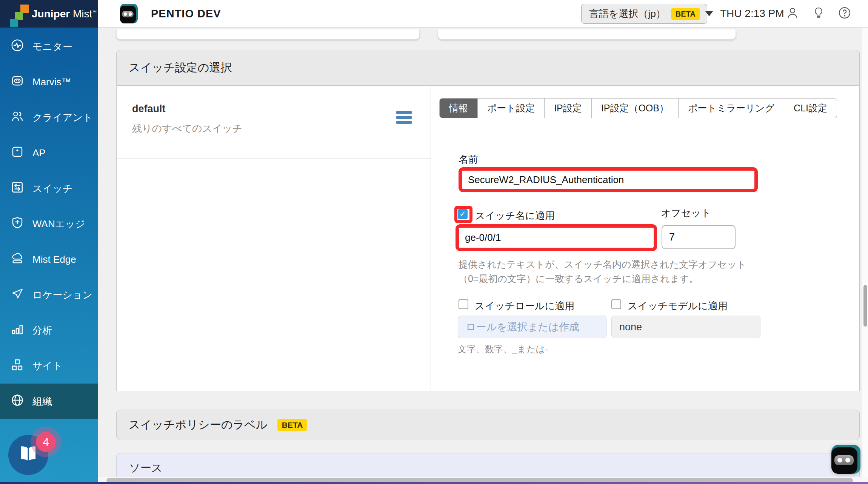  I want to click on template-row-default: default 残りのすべてのスイッチ, so click(274, 122).